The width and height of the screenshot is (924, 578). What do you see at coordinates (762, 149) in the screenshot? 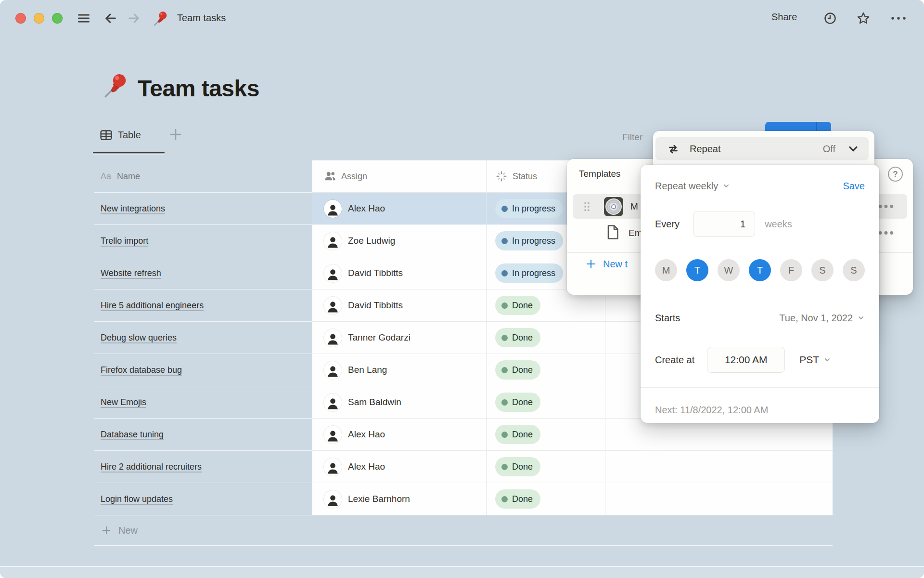
I see `menu-item-repeat: Repeat Off` at bounding box center [762, 149].